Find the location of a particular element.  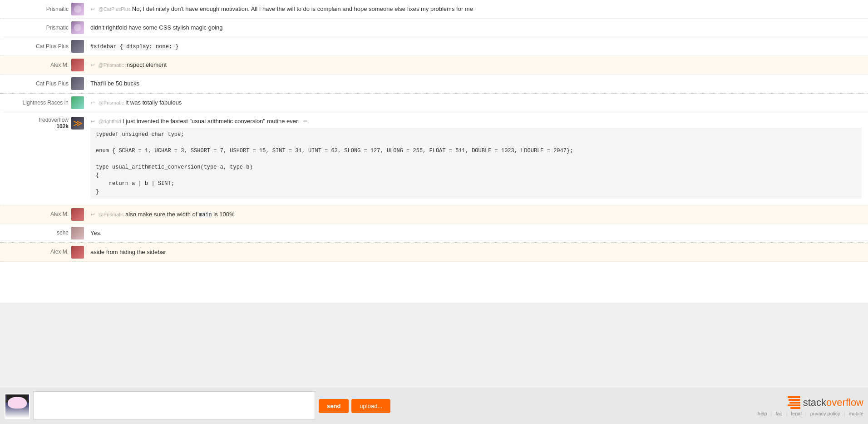

message-text: I just invented the fastest "usual arith… is located at coordinates (211, 121).